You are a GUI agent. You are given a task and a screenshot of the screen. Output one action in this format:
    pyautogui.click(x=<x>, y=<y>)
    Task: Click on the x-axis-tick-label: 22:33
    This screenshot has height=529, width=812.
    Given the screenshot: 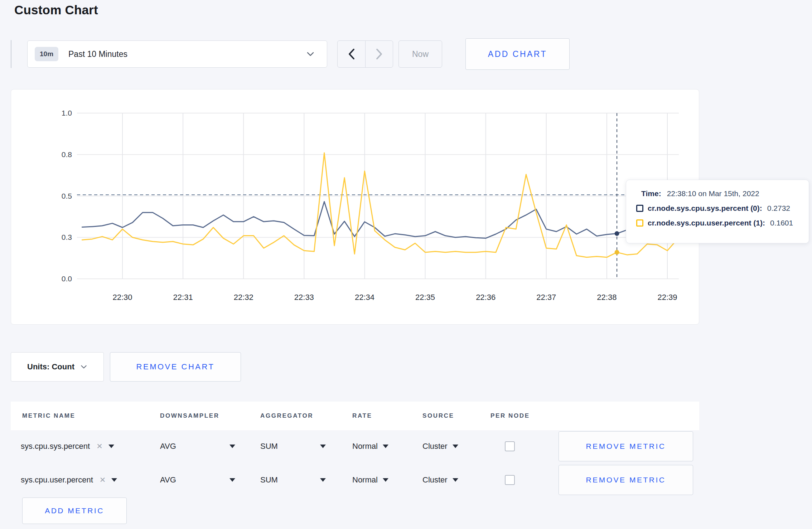 What is the action you would take?
    pyautogui.click(x=304, y=297)
    